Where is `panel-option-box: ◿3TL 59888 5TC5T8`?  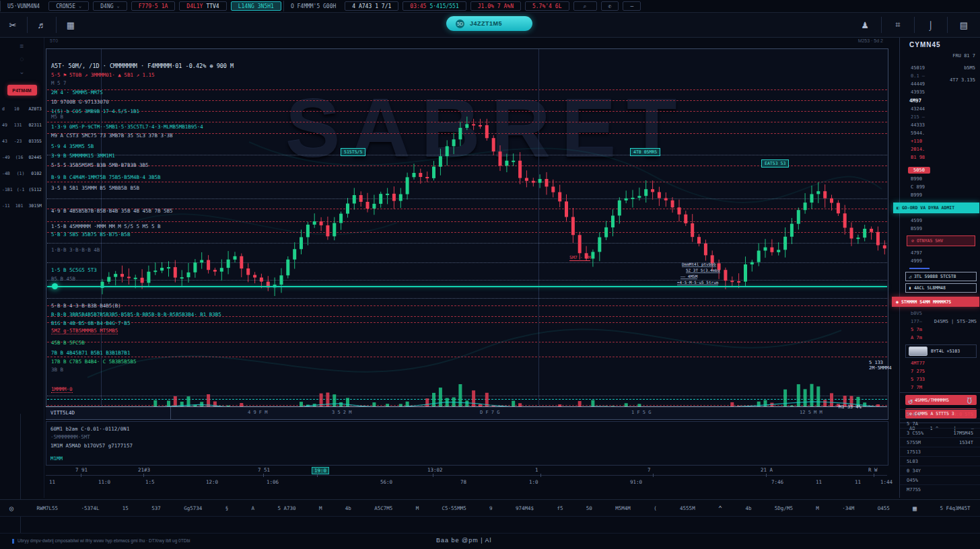
panel-option-box: ◿3TL 59888 5TC5T8 is located at coordinates (941, 277).